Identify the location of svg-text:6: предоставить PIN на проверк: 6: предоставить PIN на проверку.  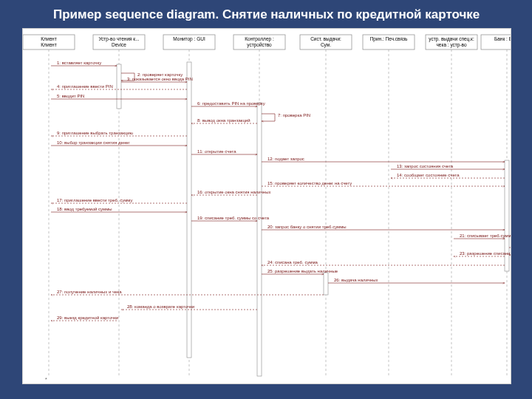
(231, 103).